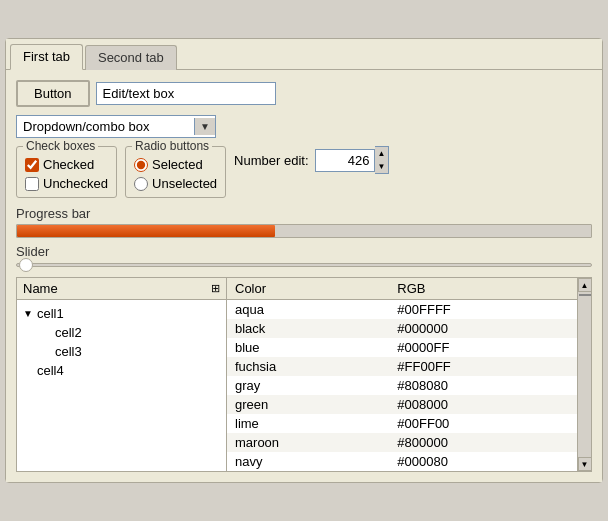  Describe the element at coordinates (304, 231) in the screenshot. I see `progress-track` at that location.